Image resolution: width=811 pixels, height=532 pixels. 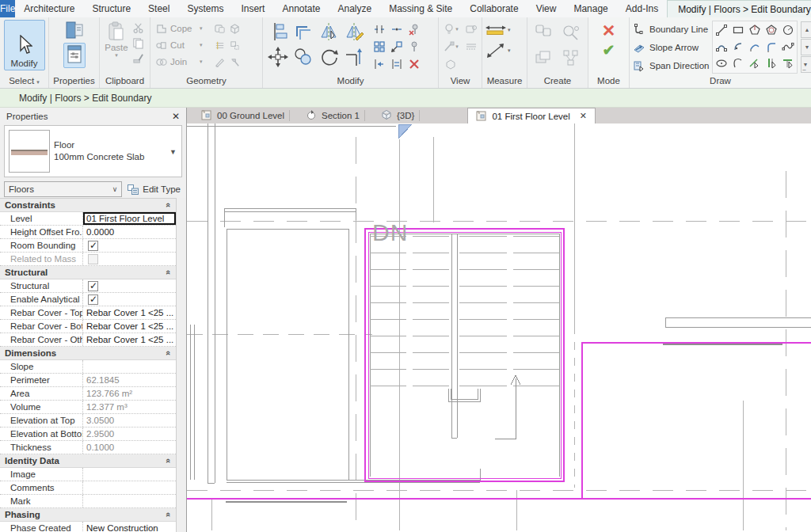 I want to click on pin-icon, so click(x=414, y=47).